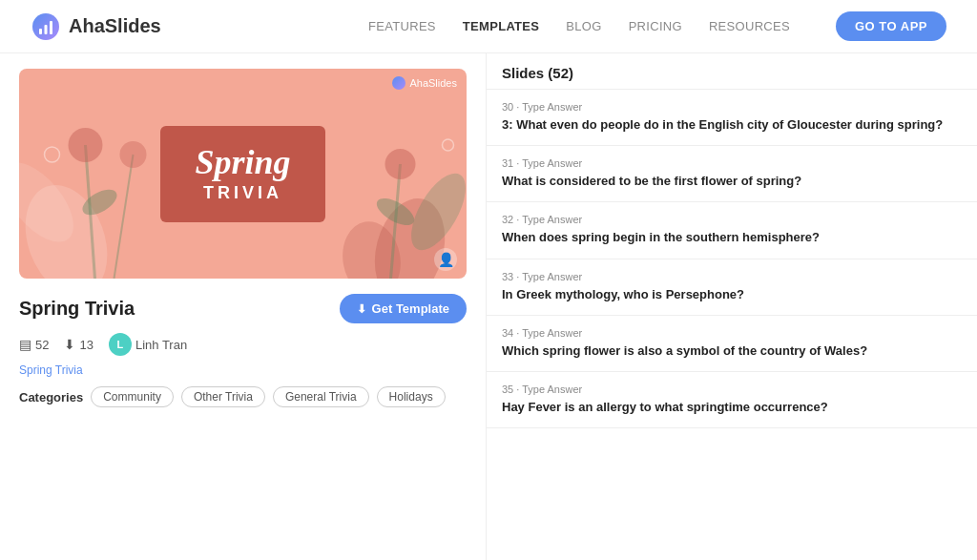  What do you see at coordinates (403, 309) in the screenshot?
I see `get-template-button: ⬇ Get Template` at bounding box center [403, 309].